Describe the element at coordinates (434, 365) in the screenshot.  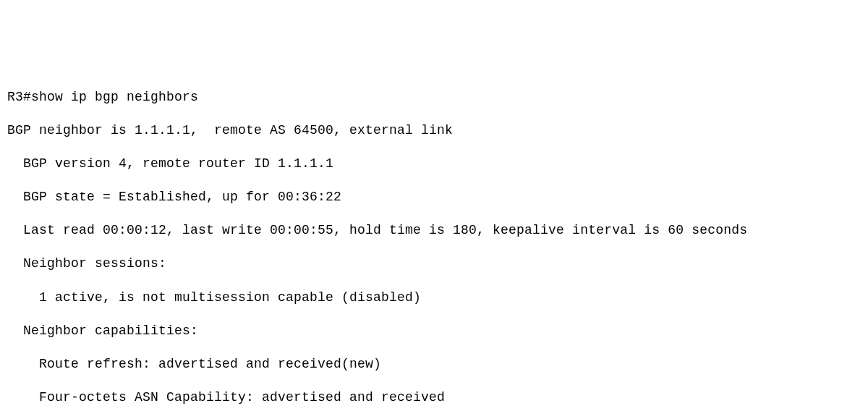
I see `cap-route-refresh: Route refresh: advertised and received(n…` at that location.